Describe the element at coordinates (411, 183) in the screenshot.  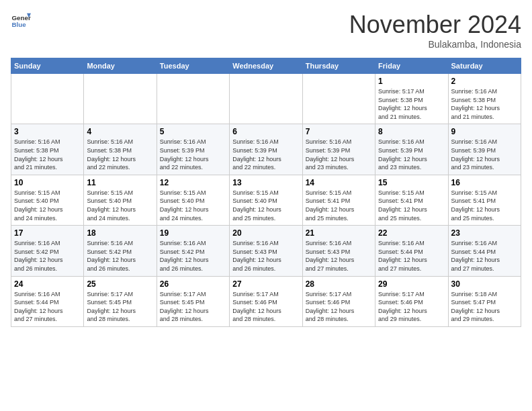
I see `day-number: 15` at that location.